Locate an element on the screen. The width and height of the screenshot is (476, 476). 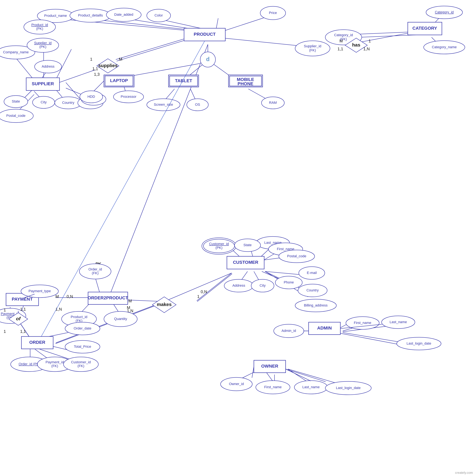
attr-first-name-owner-label: First_name is located at coordinates (273, 387).